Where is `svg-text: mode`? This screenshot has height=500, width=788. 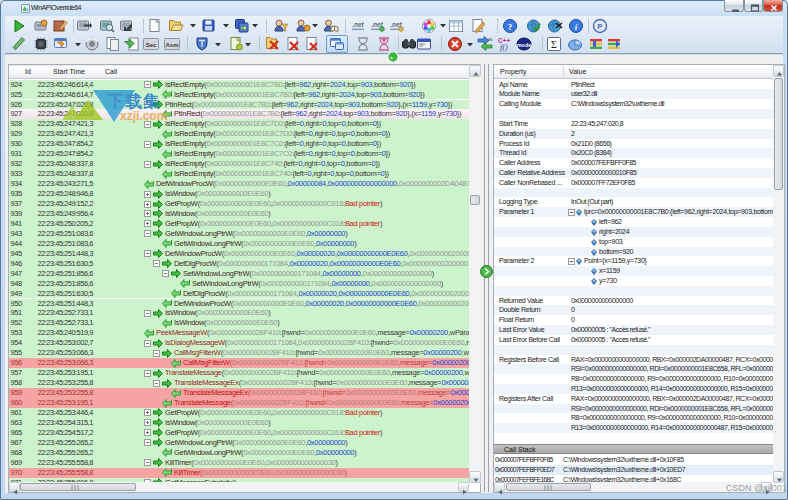
svg-text: mode is located at coordinates (524, 45).